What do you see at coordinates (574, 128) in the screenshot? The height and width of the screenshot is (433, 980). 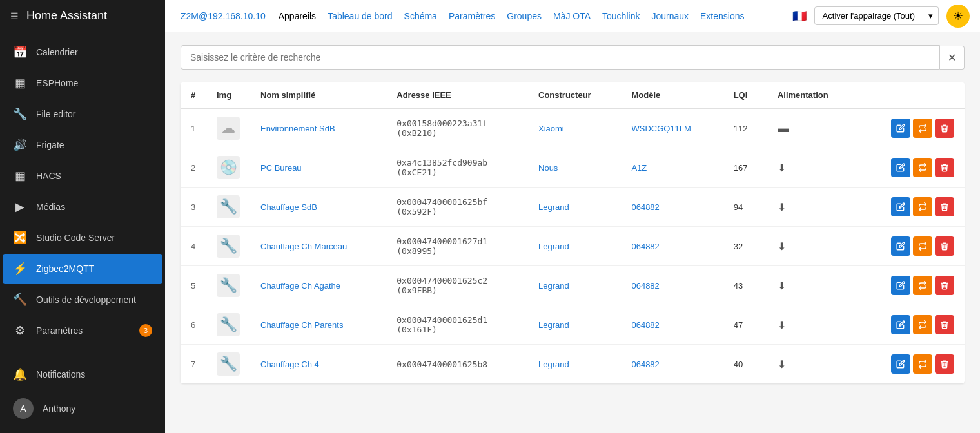 I see `cell-manufacturer: Xiaomi` at bounding box center [574, 128].